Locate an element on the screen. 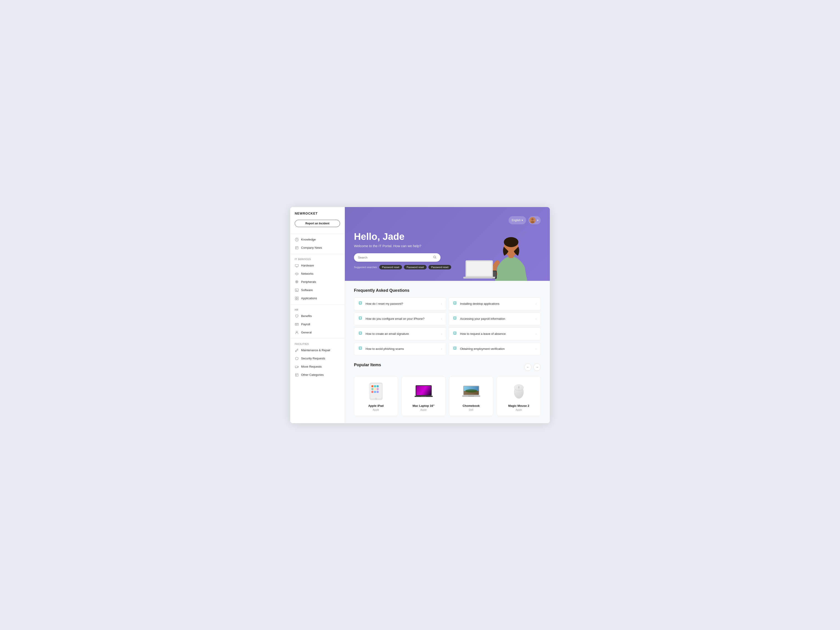 This screenshot has height=630, width=840. faq-item-3: How to create an email signature › is located at coordinates (400, 334).